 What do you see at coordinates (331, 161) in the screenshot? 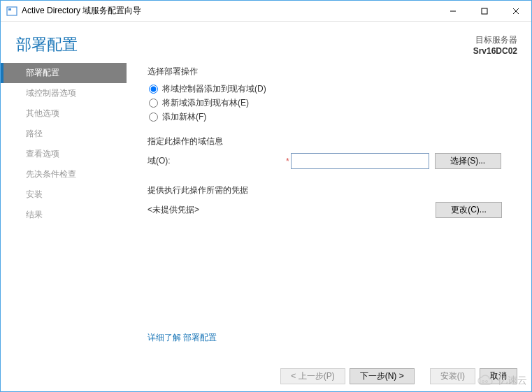
I see `domain-row: 域(O): * 选择(S)...` at bounding box center [331, 161].